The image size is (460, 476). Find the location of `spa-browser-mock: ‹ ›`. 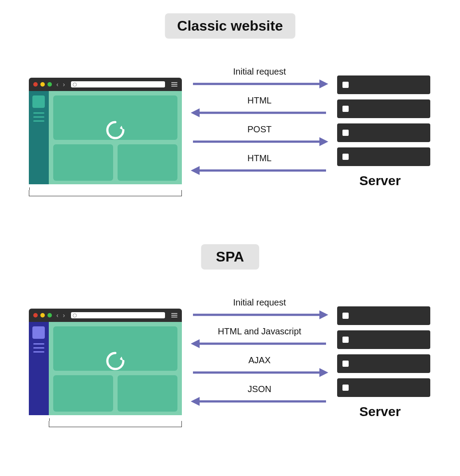

spa-browser-mock: ‹ › is located at coordinates (106, 362).